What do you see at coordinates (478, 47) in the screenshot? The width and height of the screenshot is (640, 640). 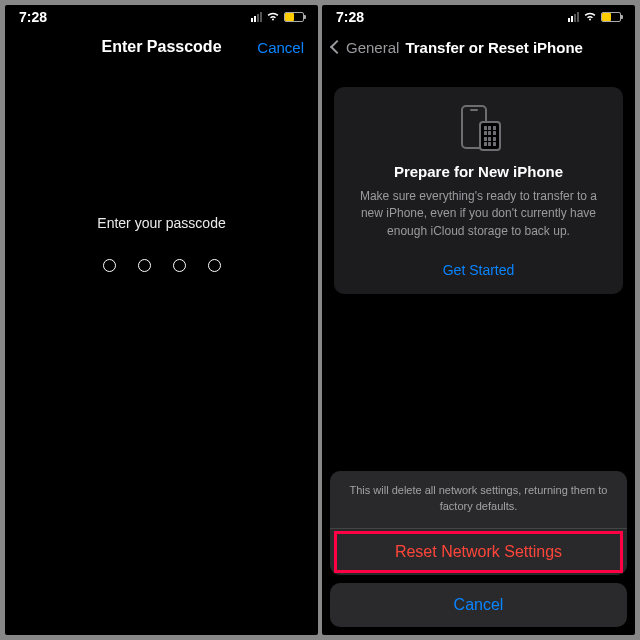 I see `nav-bar: General Transfer or Reset iPhone` at bounding box center [478, 47].